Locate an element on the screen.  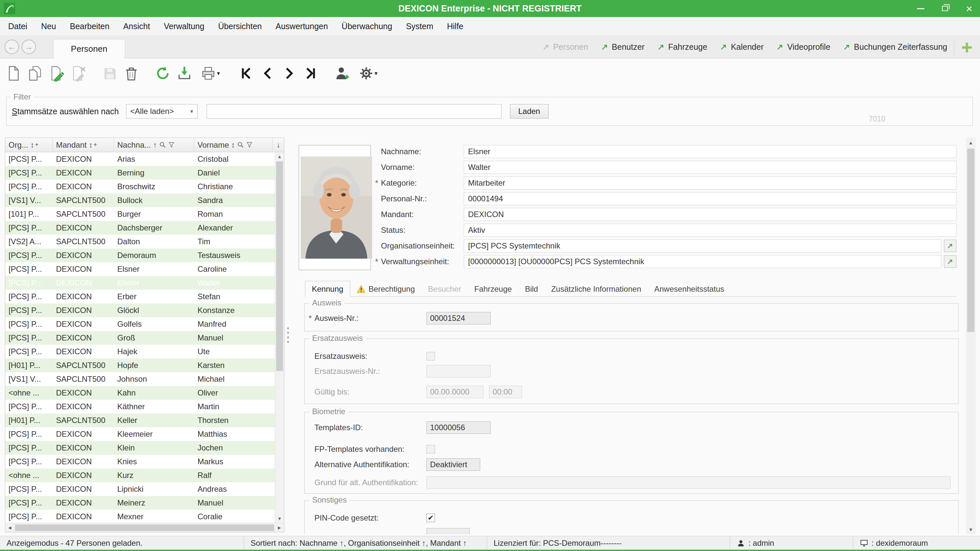
delete-button is located at coordinates (132, 73).